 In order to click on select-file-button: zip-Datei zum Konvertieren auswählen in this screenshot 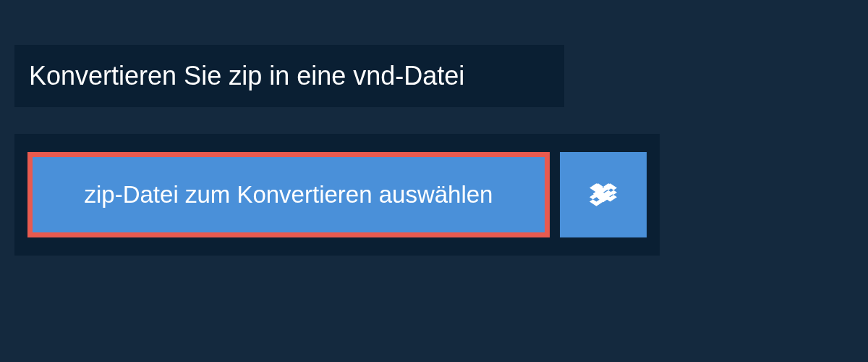, I will do `click(289, 195)`.